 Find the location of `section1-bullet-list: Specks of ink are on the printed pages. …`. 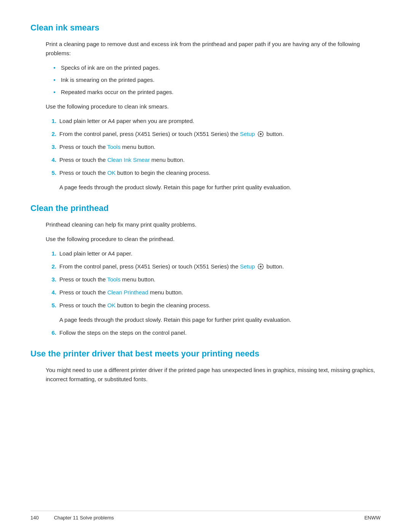

section1-bullet-list: Specks of ink are on the printed pages. … is located at coordinates (217, 80).